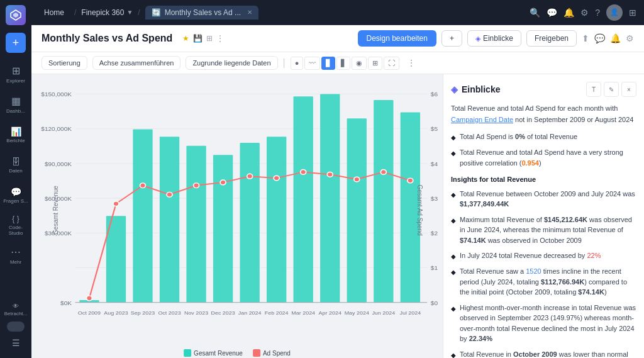 This screenshot has height=358, width=644. I want to click on add-button: +, so click(16, 43).